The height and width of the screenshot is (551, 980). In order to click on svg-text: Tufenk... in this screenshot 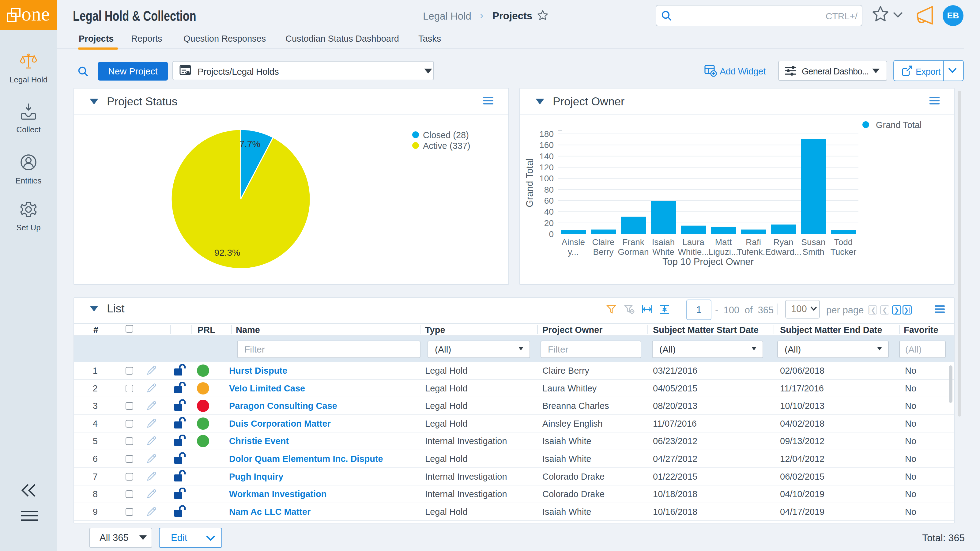, I will do `click(753, 252)`.